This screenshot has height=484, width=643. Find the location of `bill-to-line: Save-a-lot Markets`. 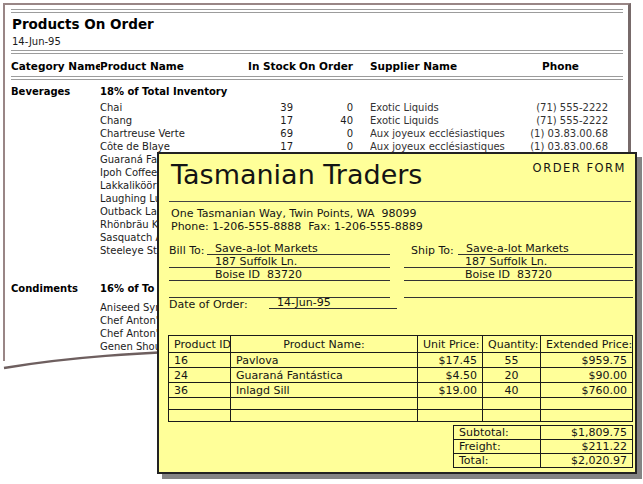

bill-to-line: Save-a-lot Markets is located at coordinates (298, 248).